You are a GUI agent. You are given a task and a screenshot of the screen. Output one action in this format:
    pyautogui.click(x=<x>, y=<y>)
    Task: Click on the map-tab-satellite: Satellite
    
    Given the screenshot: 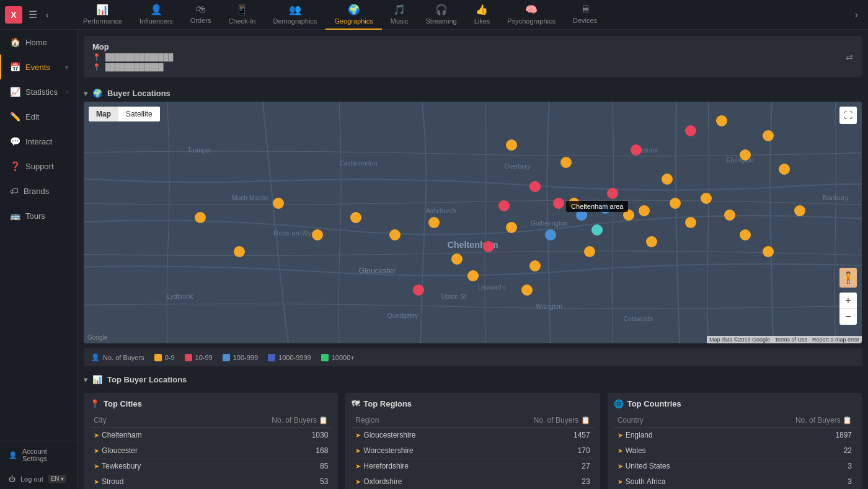 What is the action you would take?
    pyautogui.click(x=139, y=114)
    